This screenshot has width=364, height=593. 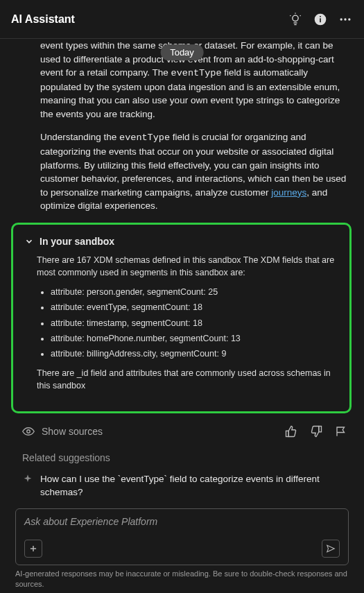 I want to click on app-title: AI Assistant, so click(x=43, y=19).